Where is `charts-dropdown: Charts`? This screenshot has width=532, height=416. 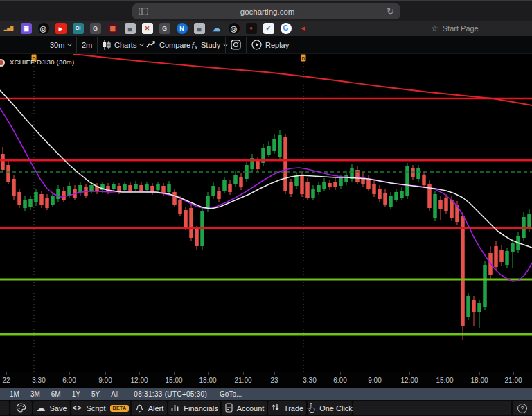 charts-dropdown: Charts is located at coordinates (123, 45).